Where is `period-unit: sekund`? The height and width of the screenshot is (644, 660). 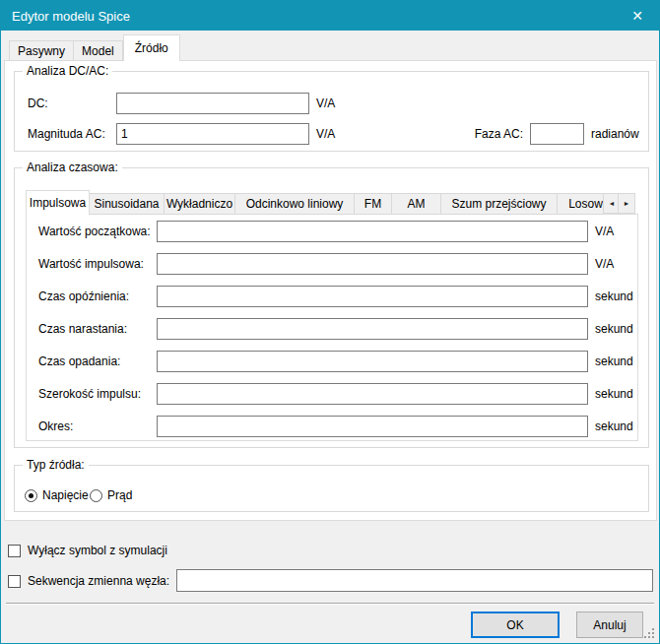 period-unit: sekund is located at coordinates (615, 426).